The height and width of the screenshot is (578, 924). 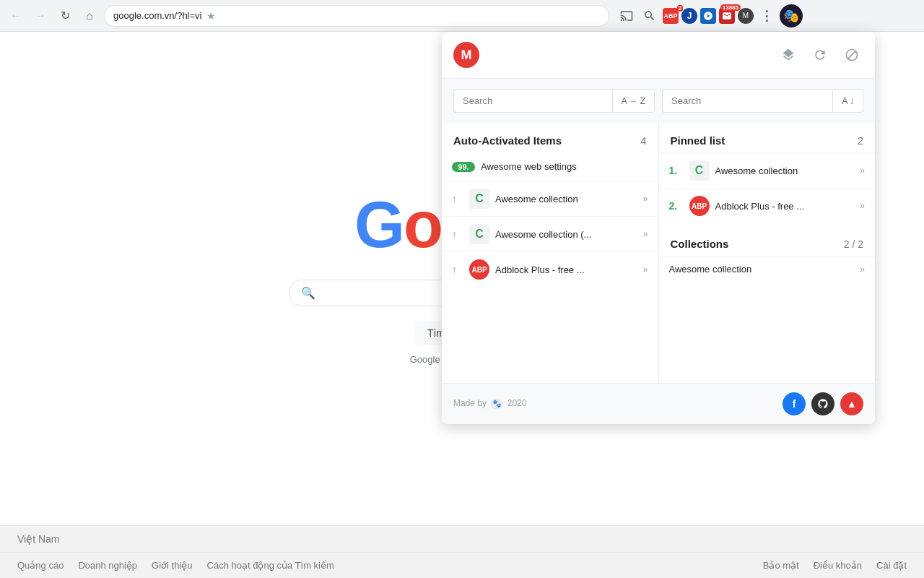 What do you see at coordinates (698, 140) in the screenshot?
I see `pinned-list-title: Pinned list` at bounding box center [698, 140].